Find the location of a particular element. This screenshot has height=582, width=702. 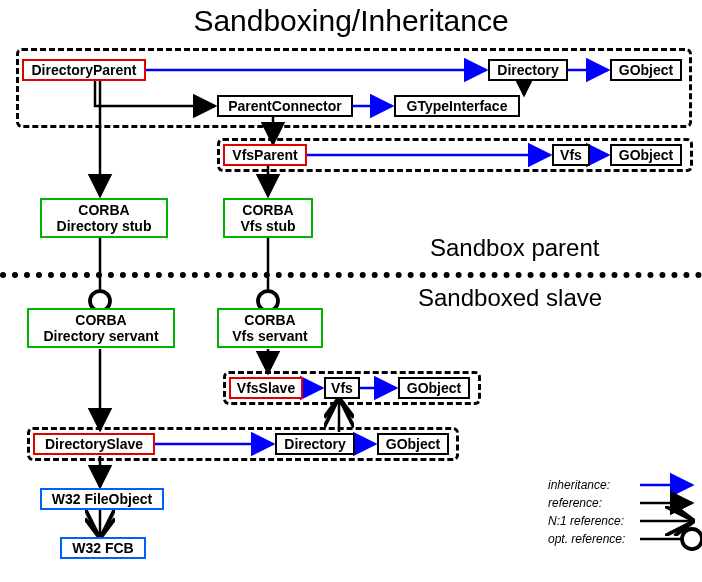

section-divider is located at coordinates (351, 275).